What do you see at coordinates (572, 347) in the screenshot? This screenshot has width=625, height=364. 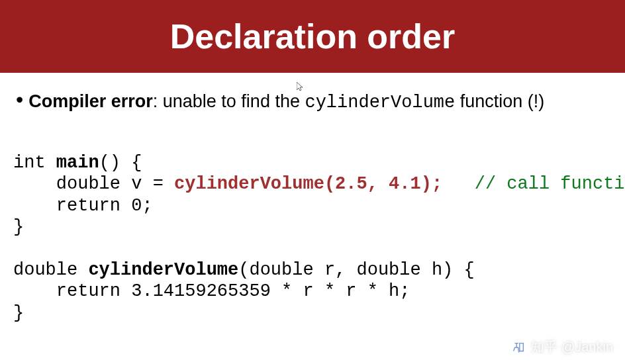 I see `watermark-text: 知乎 @Jankin` at bounding box center [572, 347].